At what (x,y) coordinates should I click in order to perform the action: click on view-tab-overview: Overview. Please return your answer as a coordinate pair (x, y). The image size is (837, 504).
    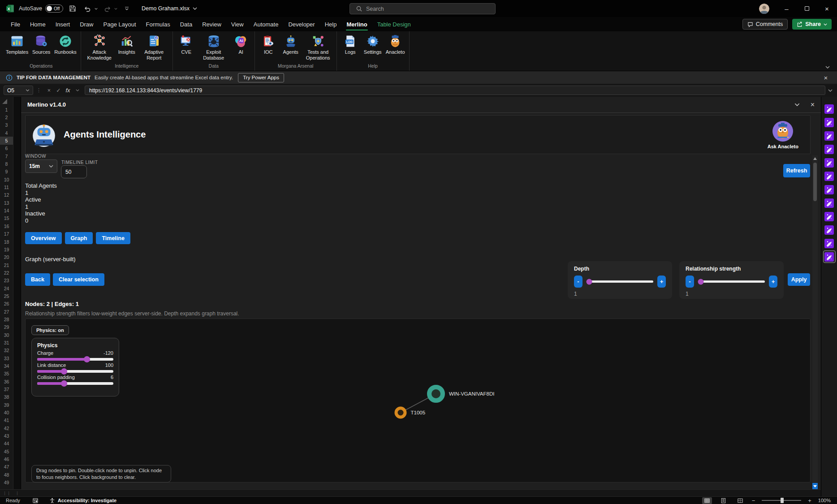
    Looking at the image, I should click on (43, 238).